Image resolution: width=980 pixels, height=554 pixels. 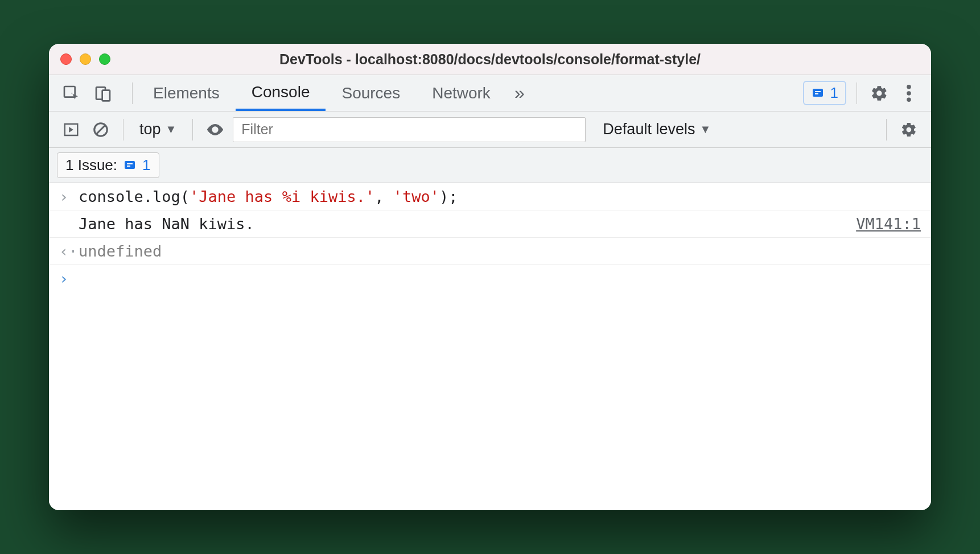 I want to click on sidebar-icon, so click(x=71, y=130).